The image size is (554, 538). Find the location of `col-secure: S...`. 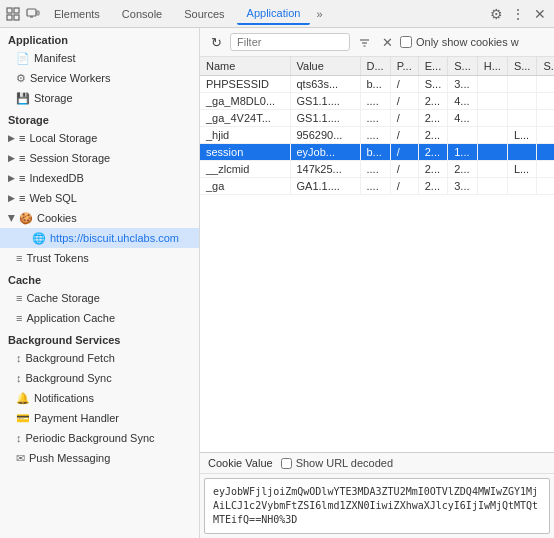

col-secure: S... is located at coordinates (522, 66).